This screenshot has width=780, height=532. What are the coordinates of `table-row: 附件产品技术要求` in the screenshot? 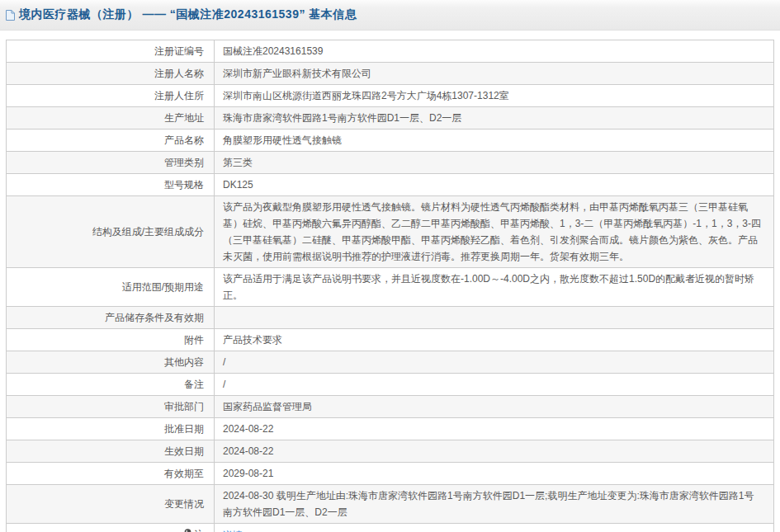 It's located at (390, 340).